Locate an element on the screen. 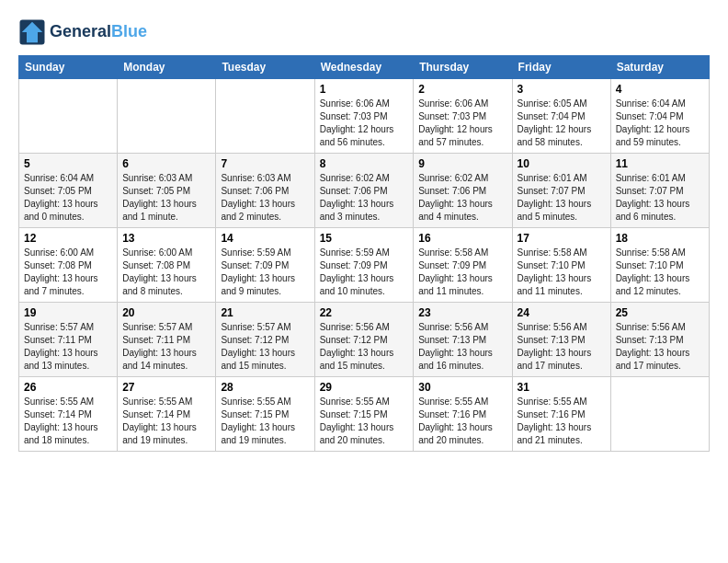  day-number: 3 is located at coordinates (562, 89).